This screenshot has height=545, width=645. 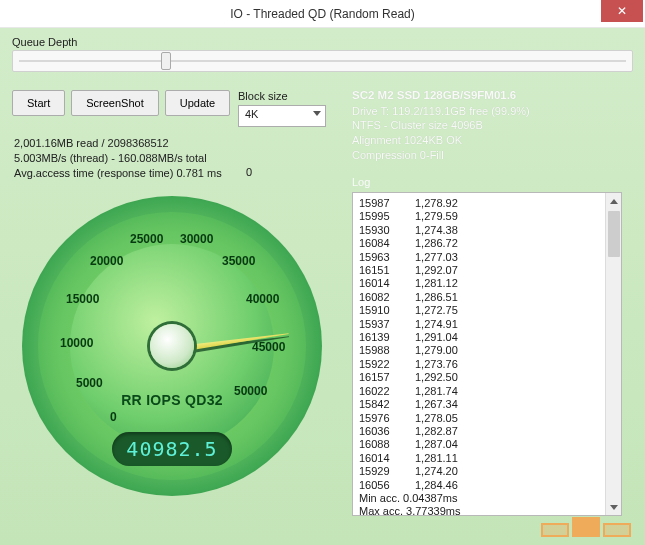 I want to click on log-row: 161511,292.07, so click(x=487, y=270).